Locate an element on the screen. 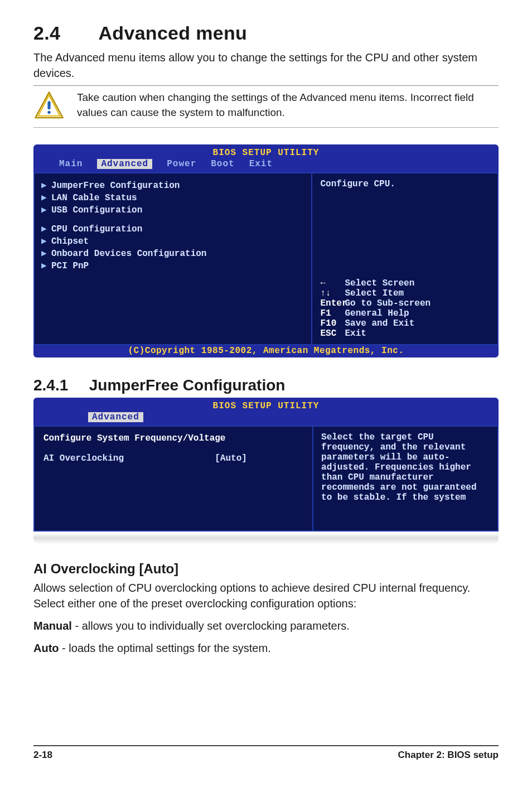 This screenshot has height=802, width=532. bios-help-text: Configure CPU. is located at coordinates (405, 184).